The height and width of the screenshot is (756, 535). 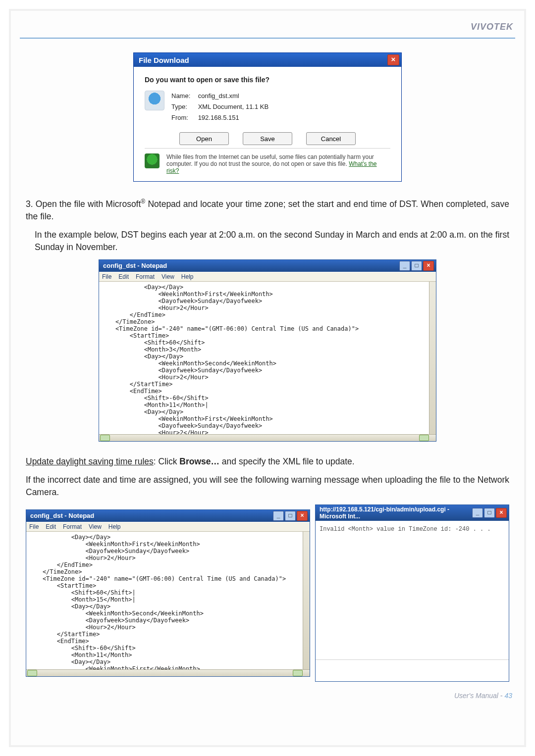 I want to click on notepad1-menubar: File Edit Format View Help, so click(x=268, y=277).